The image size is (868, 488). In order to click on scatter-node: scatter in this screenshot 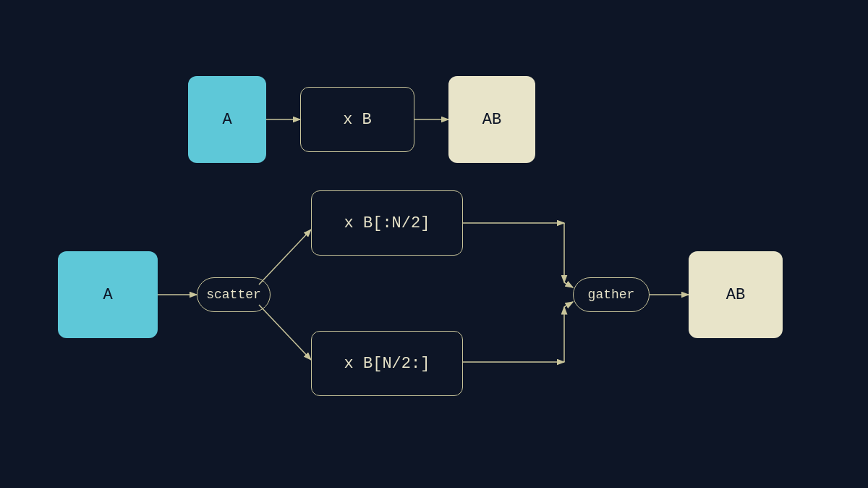, I will do `click(234, 295)`.